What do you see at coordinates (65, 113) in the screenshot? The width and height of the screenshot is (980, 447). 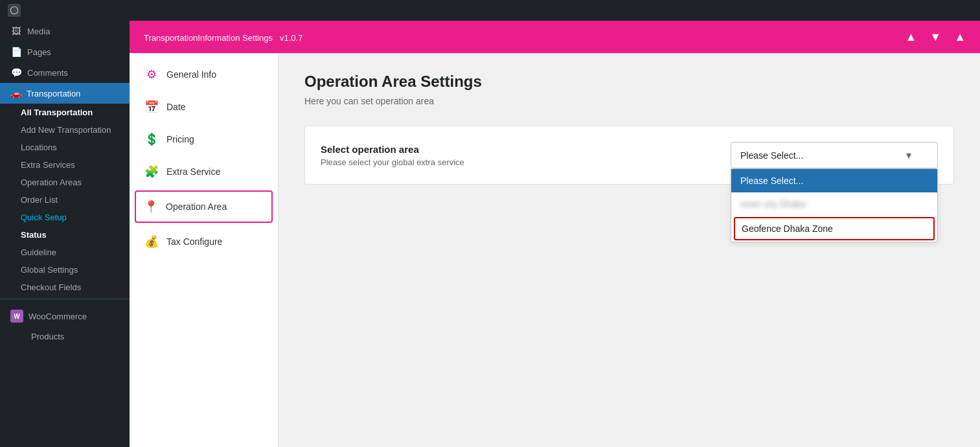 I see `sidebar-sub-all-transportation: All Transportation` at bounding box center [65, 113].